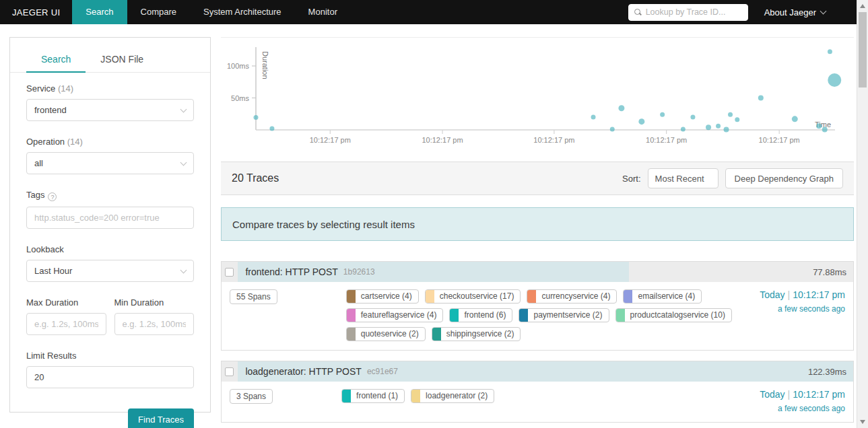 The height and width of the screenshot is (428, 868). What do you see at coordinates (632, 179) in the screenshot?
I see `sort-label: Sort:` at bounding box center [632, 179].